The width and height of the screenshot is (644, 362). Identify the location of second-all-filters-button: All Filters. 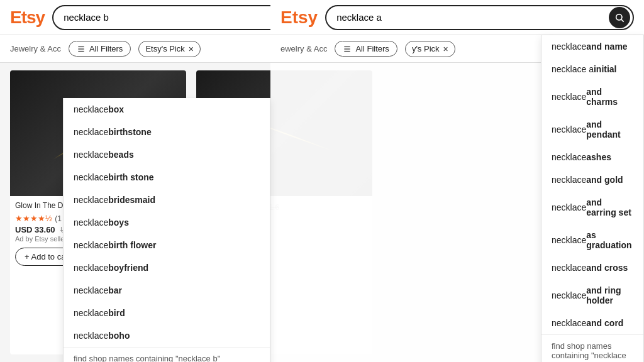
(366, 49).